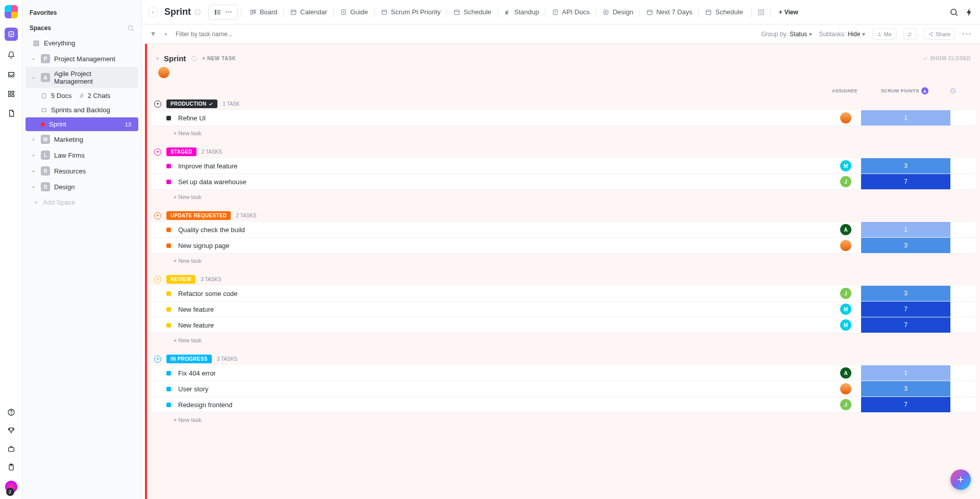 Image resolution: width=980 pixels, height=499 pixels. Describe the element at coordinates (961, 480) in the screenshot. I see `create-fab: +` at that location.